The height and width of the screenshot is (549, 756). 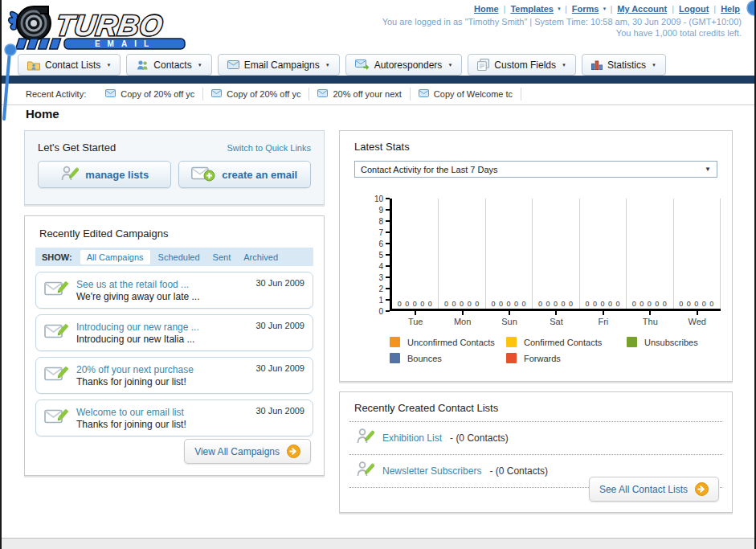 I want to click on get-started-panel: Let's Get Started Switch to Quick Links …, so click(x=174, y=167).